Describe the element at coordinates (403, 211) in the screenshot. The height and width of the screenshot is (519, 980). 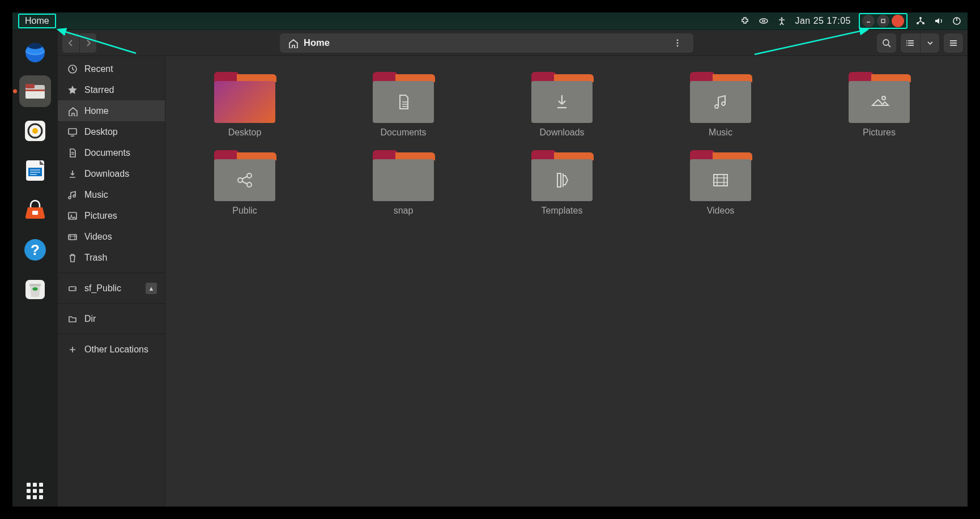
I see `folder-label: snap` at that location.